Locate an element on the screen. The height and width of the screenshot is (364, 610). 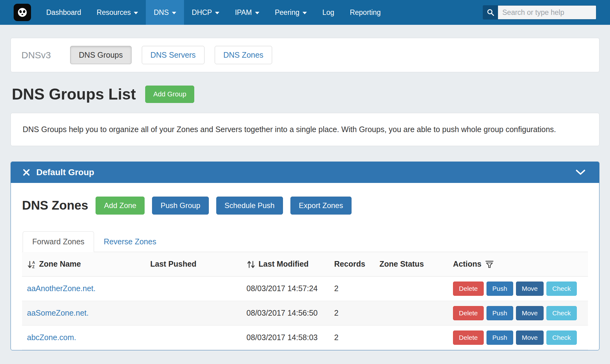
dns-servers-button: DNS Servers is located at coordinates (173, 55).